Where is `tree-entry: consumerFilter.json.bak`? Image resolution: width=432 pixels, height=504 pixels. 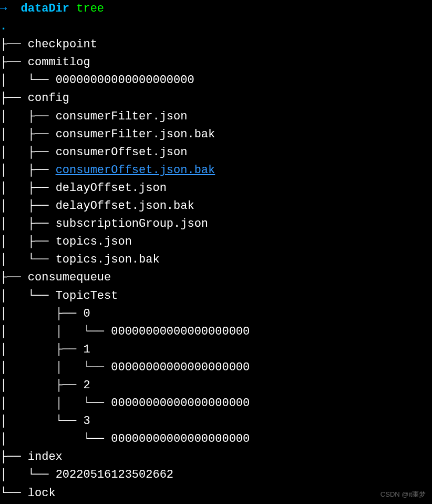 tree-entry: consumerFilter.json.bak is located at coordinates (136, 135).